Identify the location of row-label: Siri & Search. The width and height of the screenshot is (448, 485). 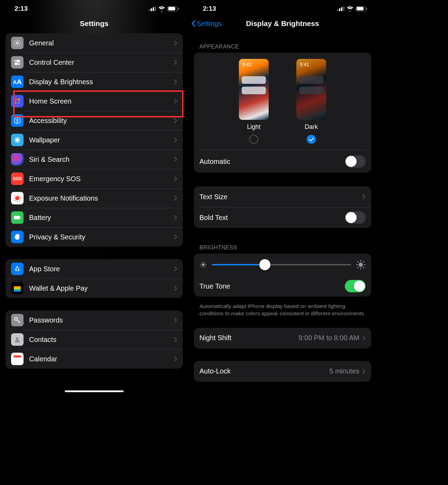
(101, 159).